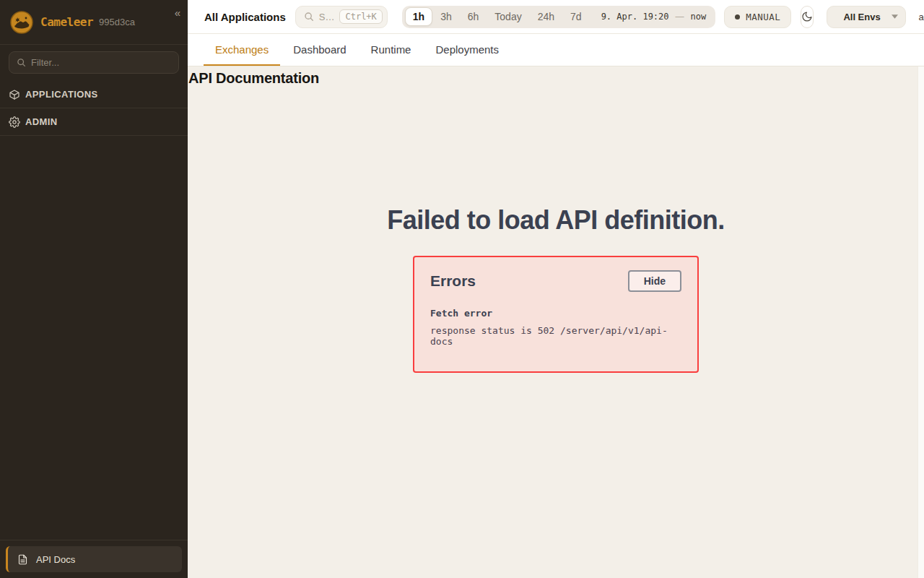 The width and height of the screenshot is (924, 578). What do you see at coordinates (556, 77) in the screenshot?
I see `page-title: API Documentation` at bounding box center [556, 77].